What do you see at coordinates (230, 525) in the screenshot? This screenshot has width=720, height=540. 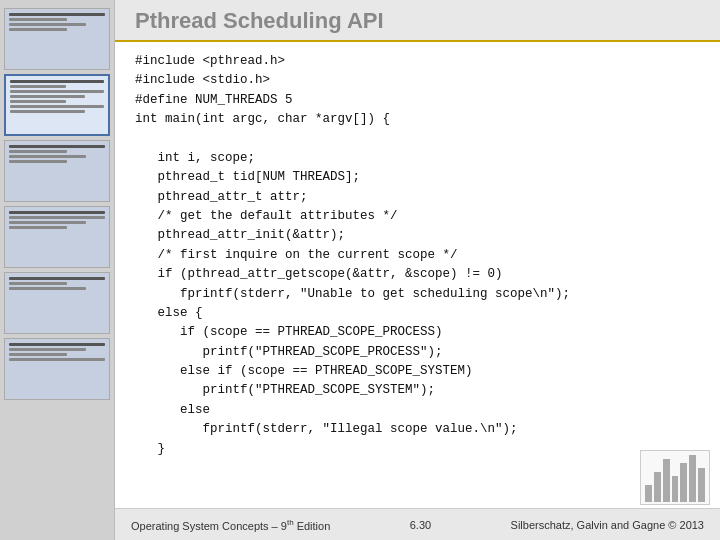 I see `footer-edition: Operating System Concepts – 9th Edition` at bounding box center [230, 525].